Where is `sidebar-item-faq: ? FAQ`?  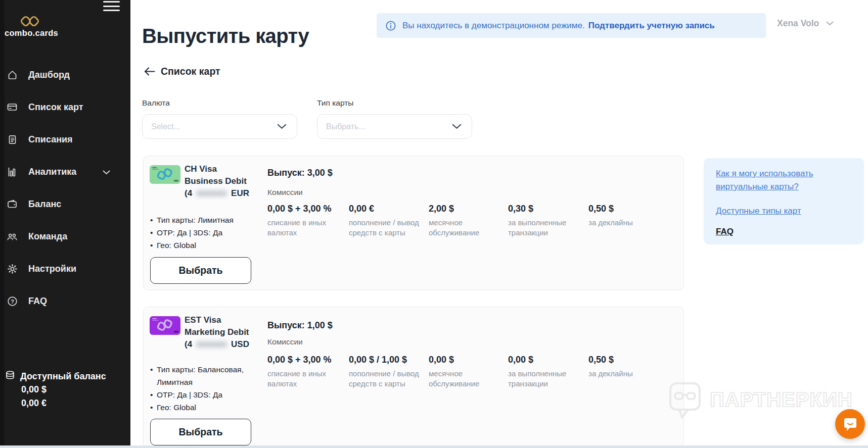
sidebar-item-faq: ? FAQ is located at coordinates (65, 301).